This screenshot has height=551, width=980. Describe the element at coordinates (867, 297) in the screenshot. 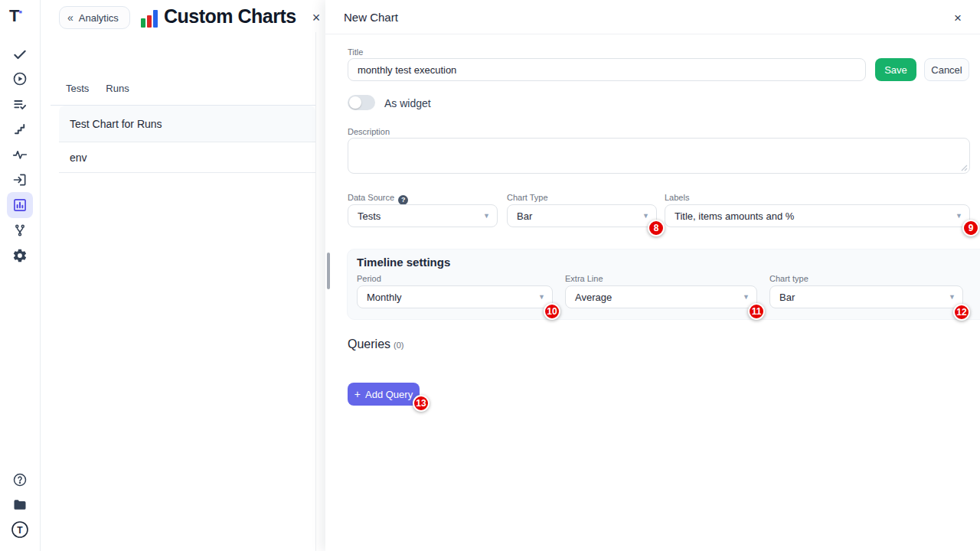

I see `timeline-chart-type-select: Bar ▼` at that location.